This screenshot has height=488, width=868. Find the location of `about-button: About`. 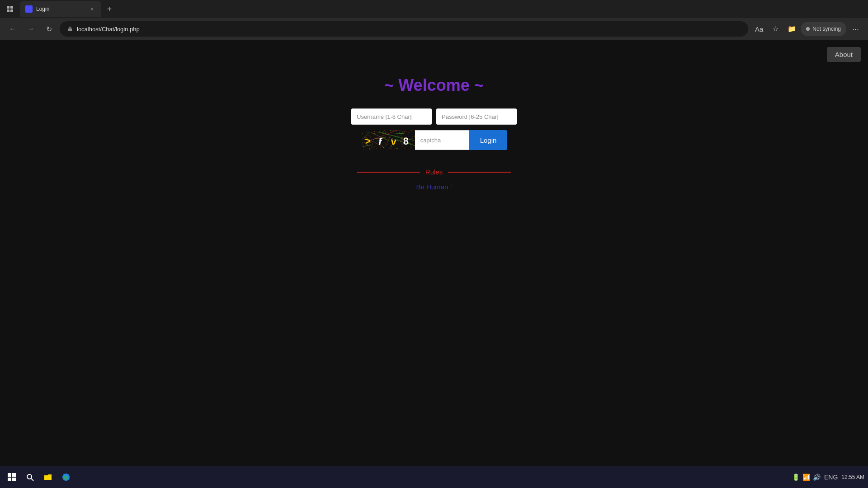

about-button: About is located at coordinates (844, 54).